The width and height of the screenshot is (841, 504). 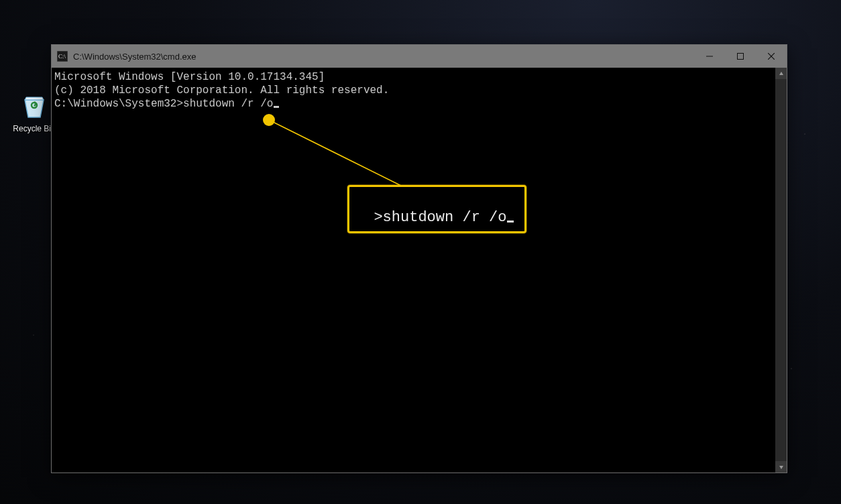 What do you see at coordinates (781, 270) in the screenshot?
I see `scrollbar` at bounding box center [781, 270].